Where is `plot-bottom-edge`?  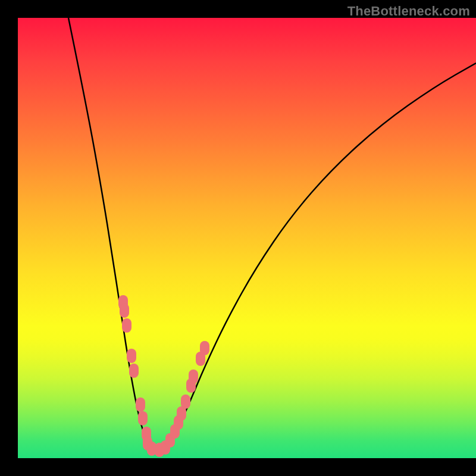
plot-bottom-edge is located at coordinates (247, 467).